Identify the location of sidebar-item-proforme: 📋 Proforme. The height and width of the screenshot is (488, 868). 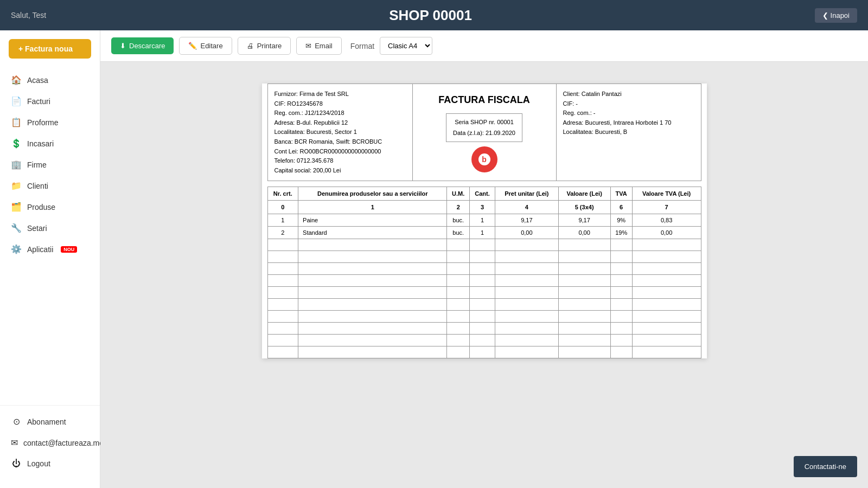
(50, 123).